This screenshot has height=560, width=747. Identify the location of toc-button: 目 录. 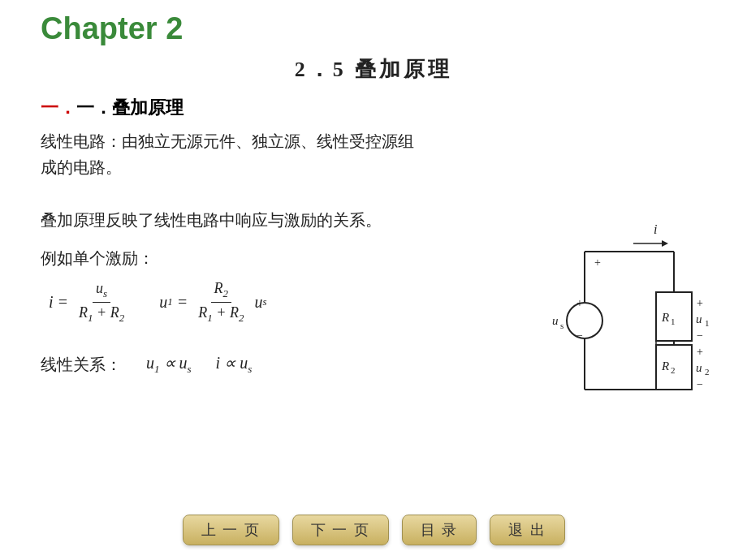
(440, 530).